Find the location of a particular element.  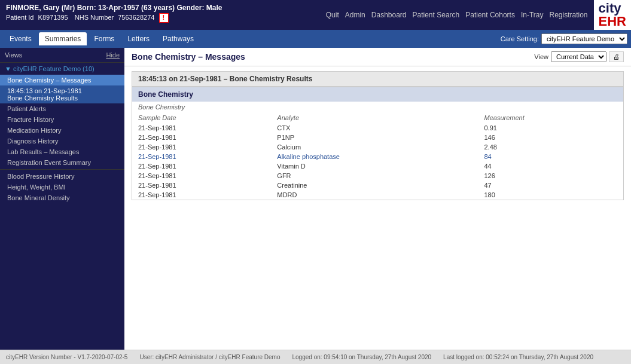

sidebar-item-registration-event: Registration Event Summary is located at coordinates (62, 163).